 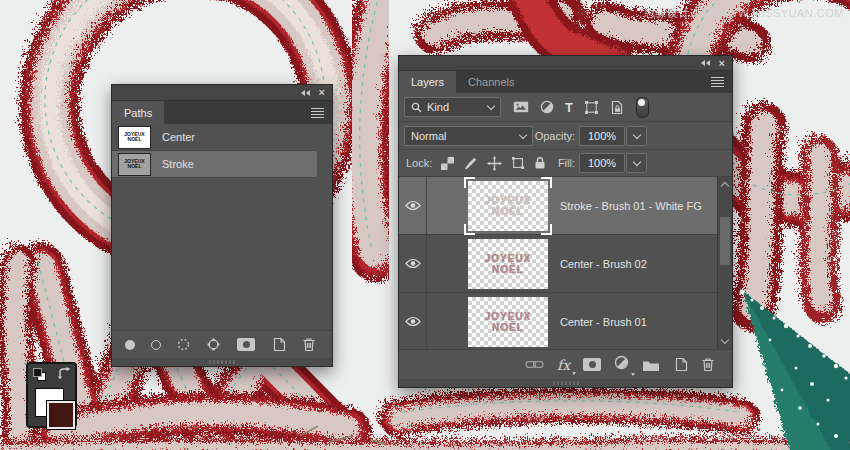 I want to click on layer-name: Center - Brush 02, so click(x=604, y=264).